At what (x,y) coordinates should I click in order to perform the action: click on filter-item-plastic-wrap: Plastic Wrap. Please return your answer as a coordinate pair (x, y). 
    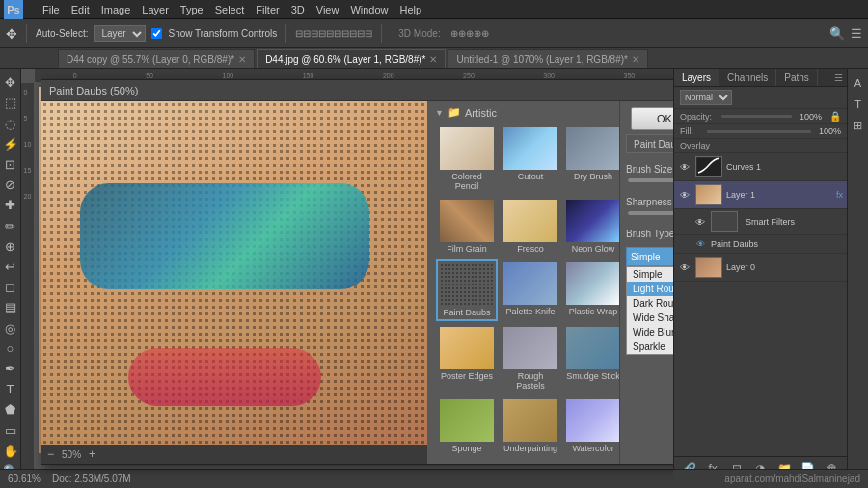
    Looking at the image, I should click on (592, 290).